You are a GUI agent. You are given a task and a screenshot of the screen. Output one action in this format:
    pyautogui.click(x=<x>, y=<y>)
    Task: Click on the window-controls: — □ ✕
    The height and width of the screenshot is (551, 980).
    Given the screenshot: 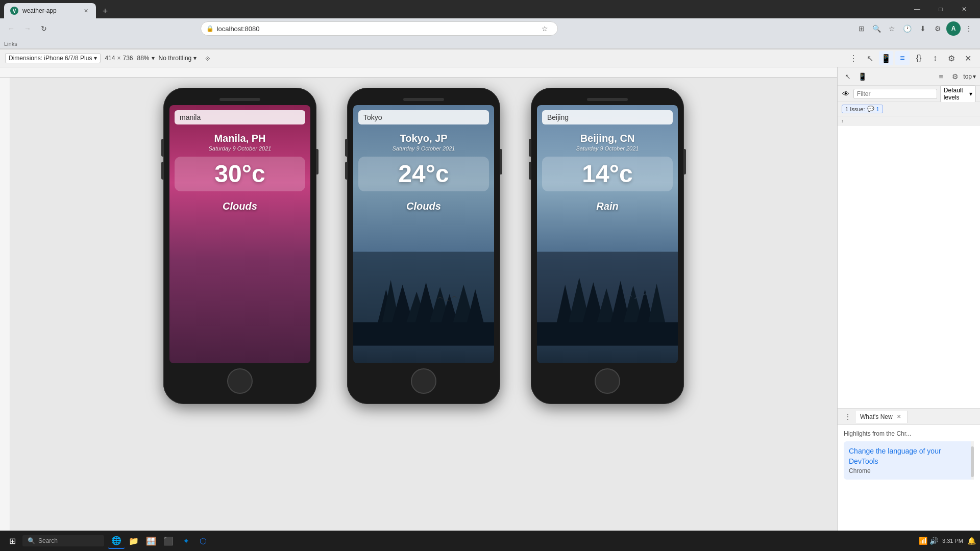 What is the action you would take?
    pyautogui.click(x=941, y=9)
    